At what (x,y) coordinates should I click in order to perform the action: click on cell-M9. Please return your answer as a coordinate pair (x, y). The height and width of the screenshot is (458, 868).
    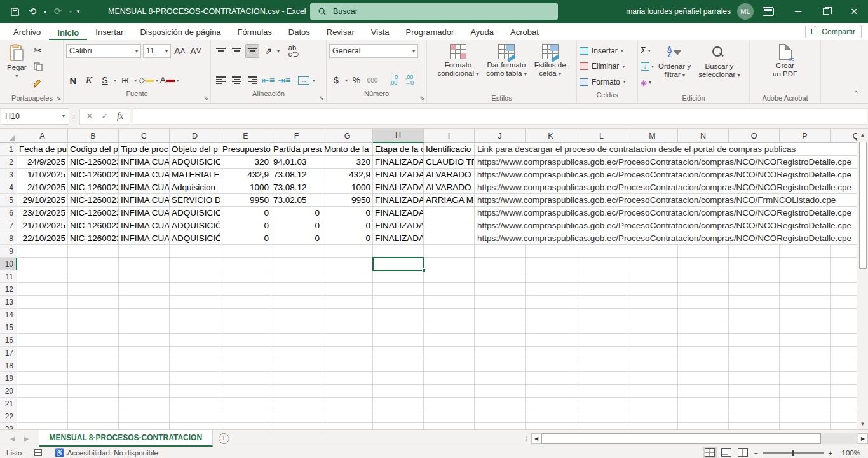
    Looking at the image, I should click on (653, 251).